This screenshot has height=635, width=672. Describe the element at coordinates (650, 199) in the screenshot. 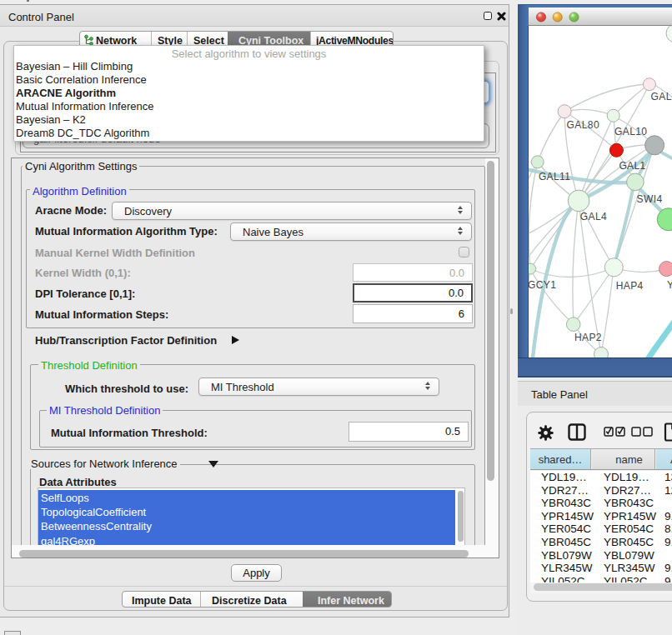

I see `svg-text: SWI4` at that location.